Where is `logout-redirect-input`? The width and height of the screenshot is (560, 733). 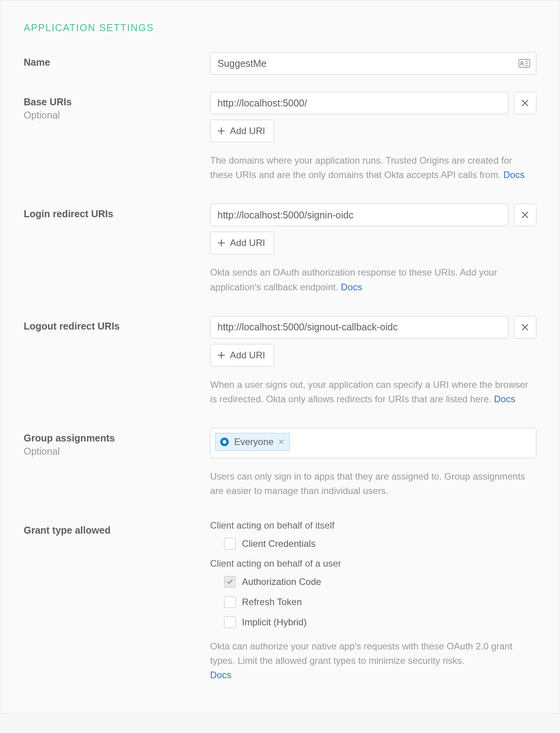
logout-redirect-input is located at coordinates (359, 327).